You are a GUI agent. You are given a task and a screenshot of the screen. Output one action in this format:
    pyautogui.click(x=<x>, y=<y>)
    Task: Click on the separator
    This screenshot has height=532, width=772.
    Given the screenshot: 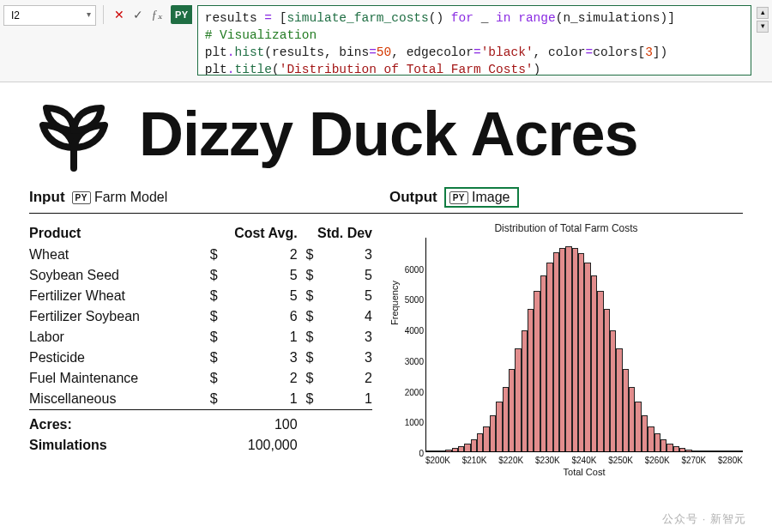 What is the action you would take?
    pyautogui.click(x=103, y=15)
    